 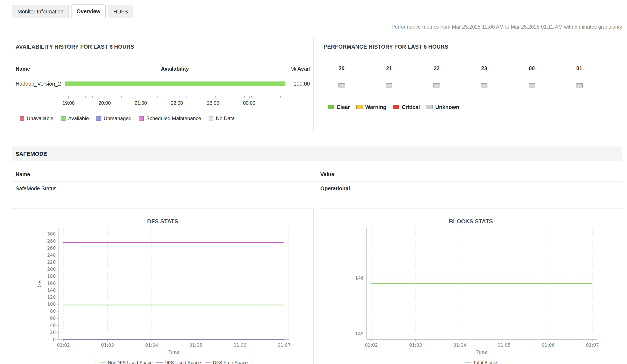 I want to click on legend-swatch-unavailable, so click(x=22, y=118).